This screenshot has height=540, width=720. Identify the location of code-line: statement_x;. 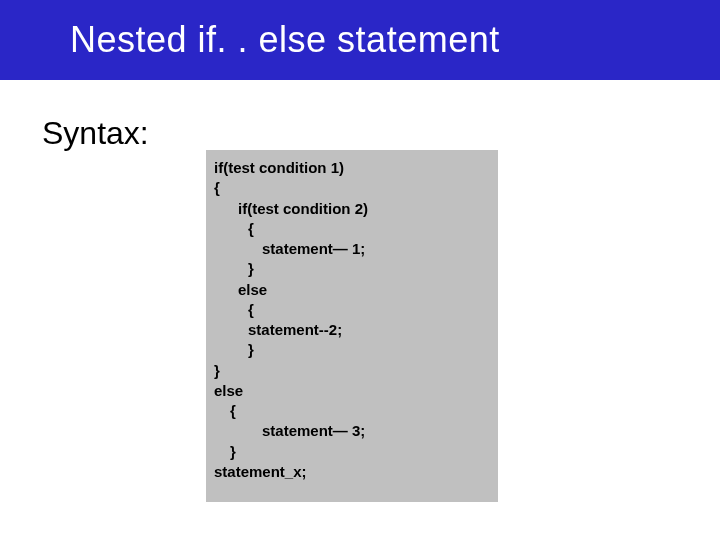
(352, 472).